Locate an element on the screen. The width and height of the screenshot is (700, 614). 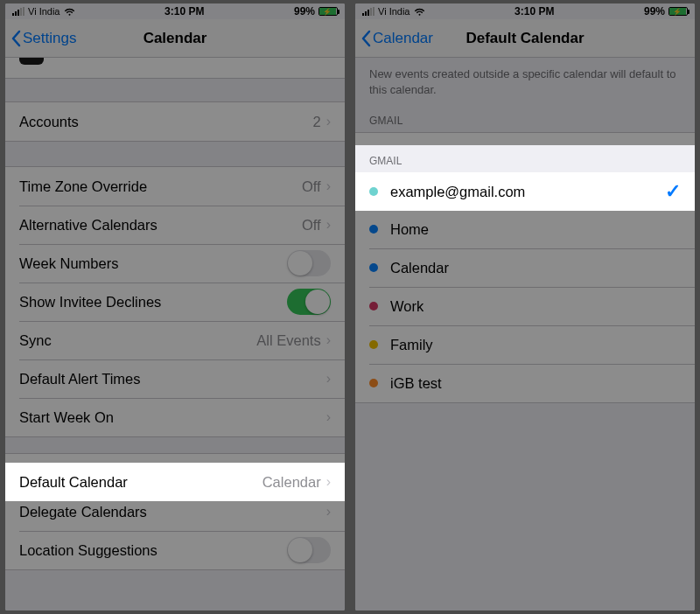
cell-label: Delegate Calendars is located at coordinates (83, 513).